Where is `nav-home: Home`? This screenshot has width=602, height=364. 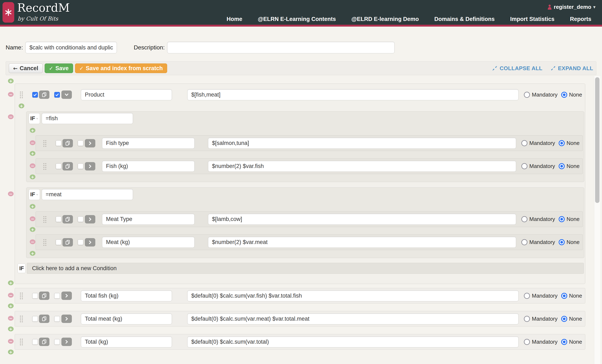 nav-home: Home is located at coordinates (235, 19).